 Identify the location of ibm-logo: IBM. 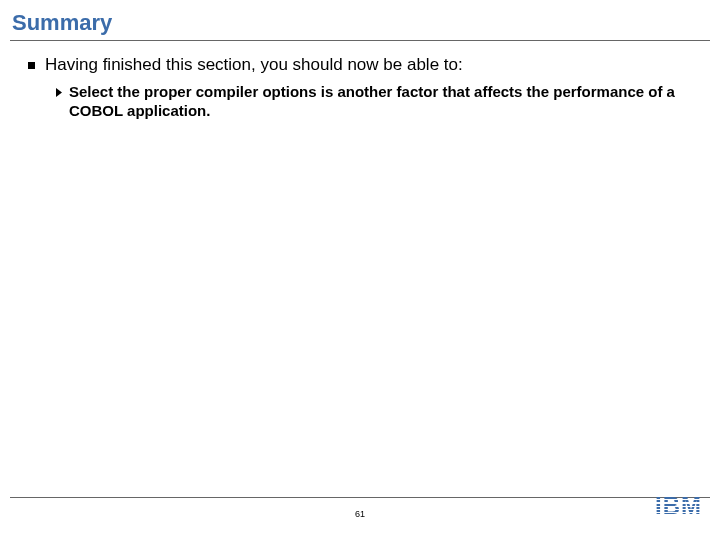
(678, 506).